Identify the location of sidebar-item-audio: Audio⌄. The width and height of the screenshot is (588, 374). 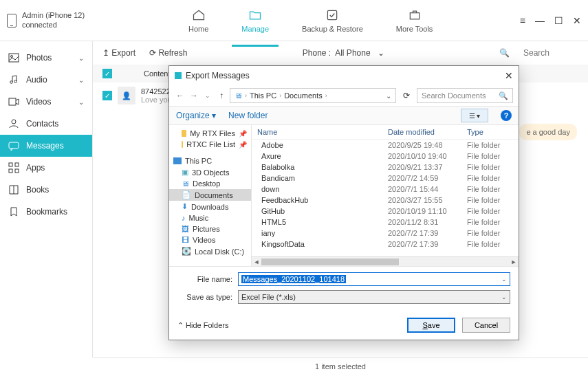
(46, 80).